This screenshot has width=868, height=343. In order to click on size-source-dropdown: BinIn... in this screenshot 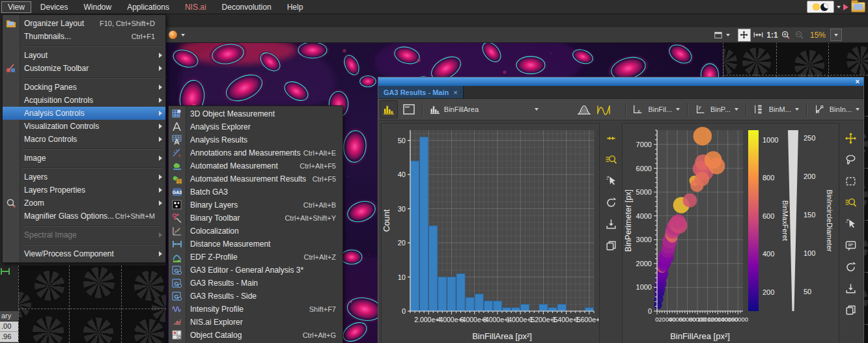, I will do `click(837, 109)`.